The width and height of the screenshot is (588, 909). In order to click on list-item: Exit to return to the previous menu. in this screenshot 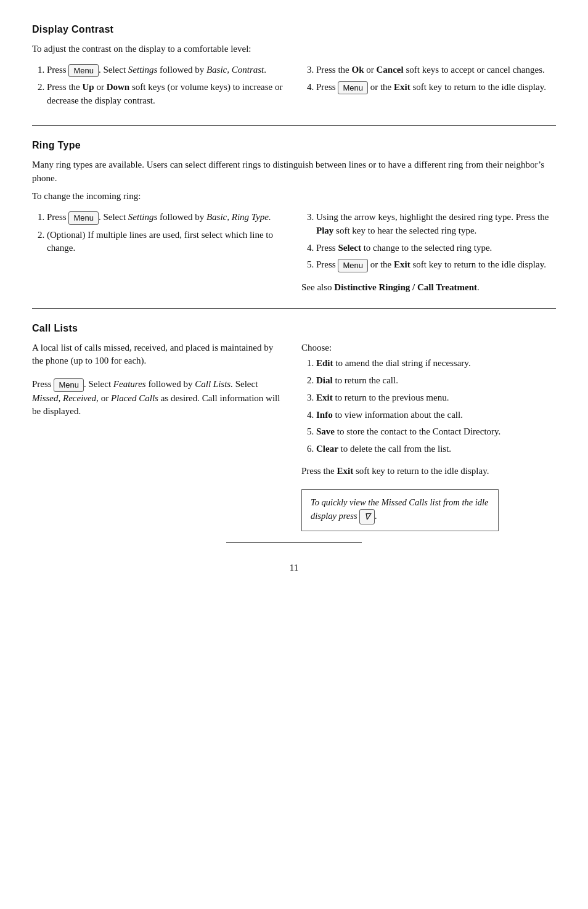, I will do `click(436, 398)`.